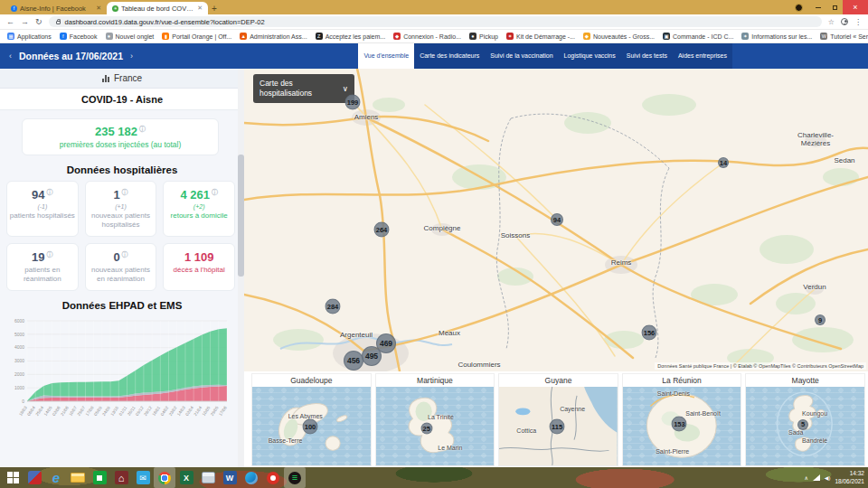  I want to click on country-selector: France, so click(122, 79).